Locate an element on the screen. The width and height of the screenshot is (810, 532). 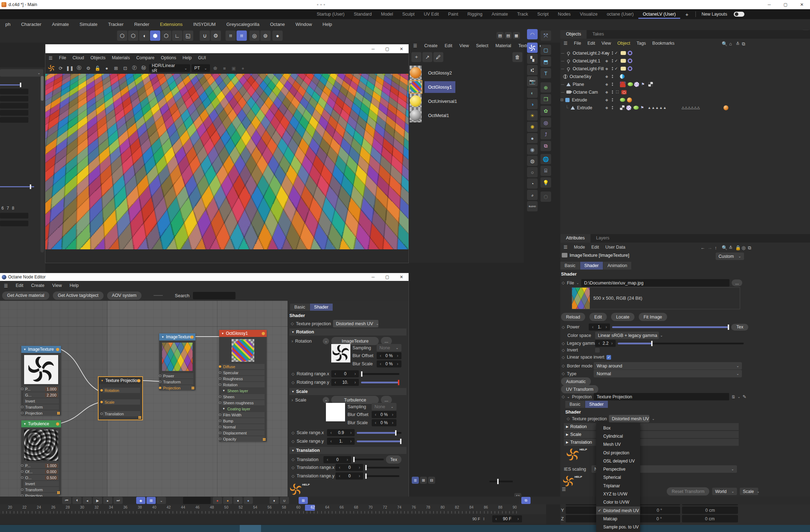
scaley-slider is located at coordinates (379, 441).